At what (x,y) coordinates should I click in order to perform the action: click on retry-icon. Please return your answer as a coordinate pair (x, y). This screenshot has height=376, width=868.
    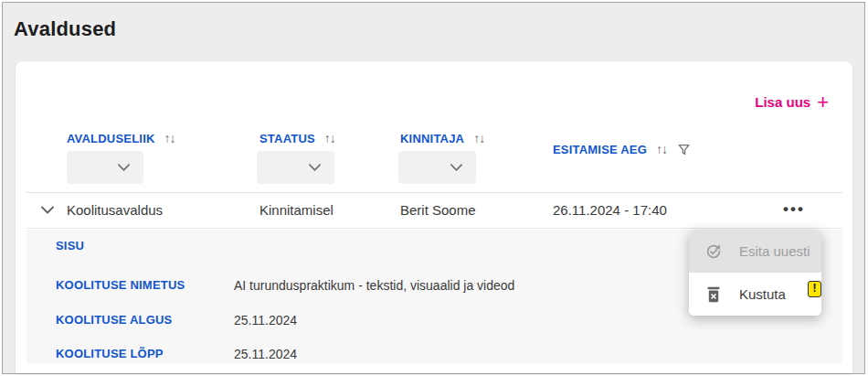
    Looking at the image, I should click on (714, 252).